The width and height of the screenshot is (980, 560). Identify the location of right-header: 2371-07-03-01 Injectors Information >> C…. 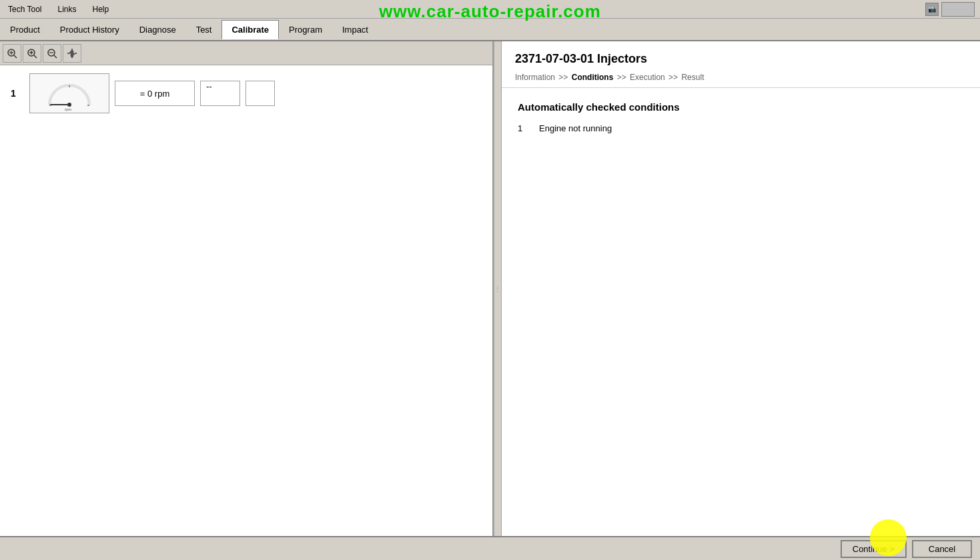
(741, 65).